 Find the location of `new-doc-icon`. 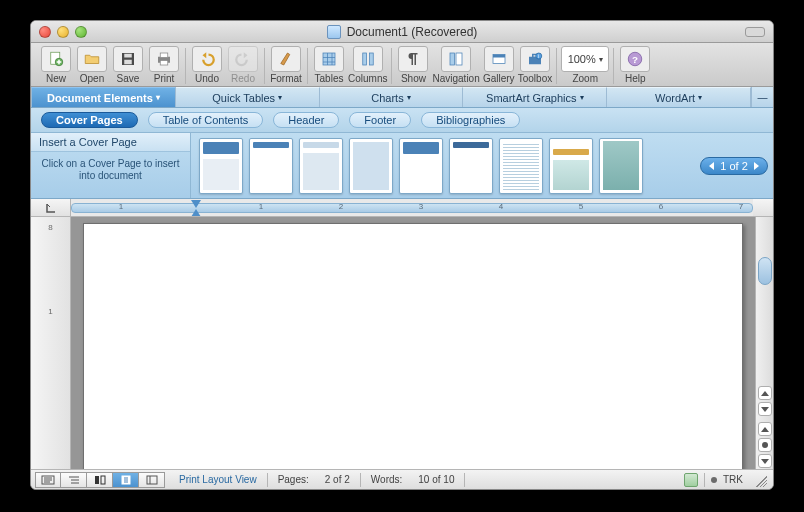

new-doc-icon is located at coordinates (56, 59).